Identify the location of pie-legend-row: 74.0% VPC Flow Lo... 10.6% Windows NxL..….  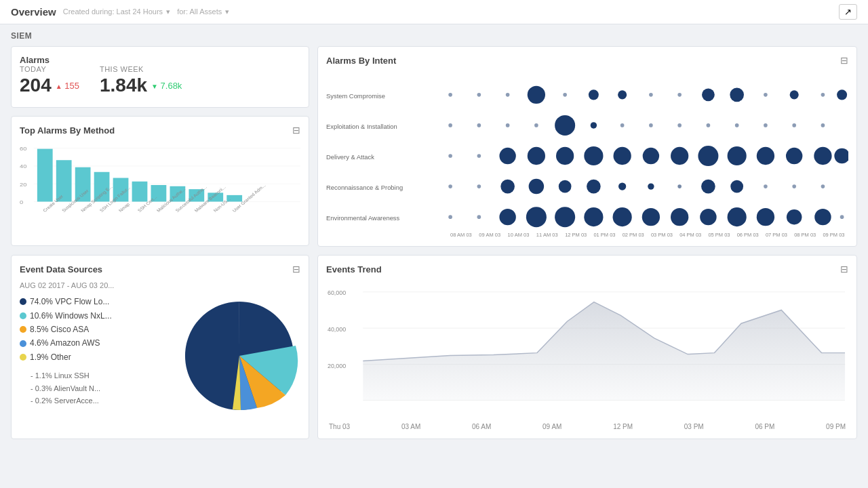
(160, 357).